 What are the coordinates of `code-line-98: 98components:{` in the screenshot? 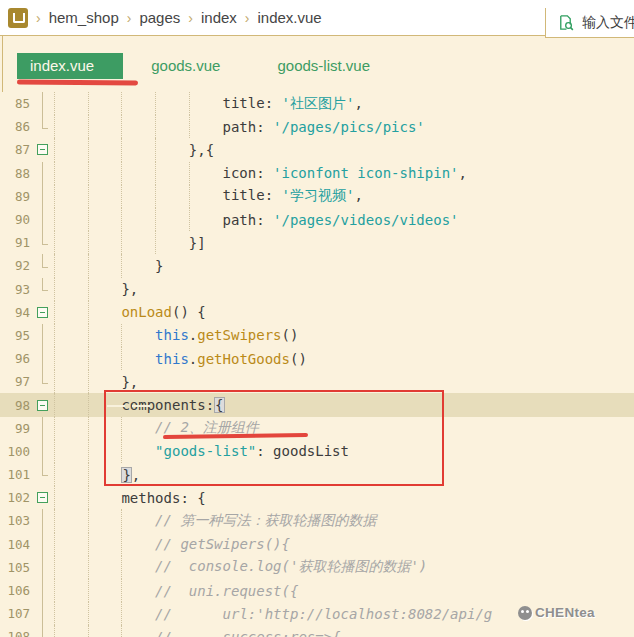 It's located at (317, 404).